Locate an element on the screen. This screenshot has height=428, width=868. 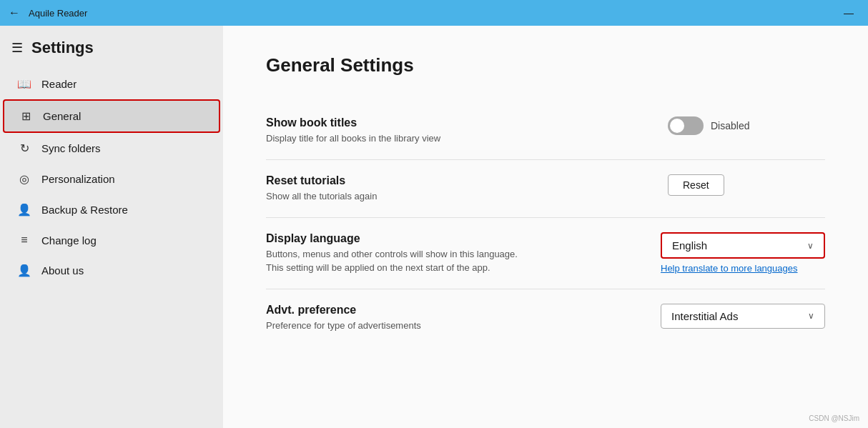
setting-info-advt-preference: Advt. preference Preference for type of … is located at coordinates (459, 318).